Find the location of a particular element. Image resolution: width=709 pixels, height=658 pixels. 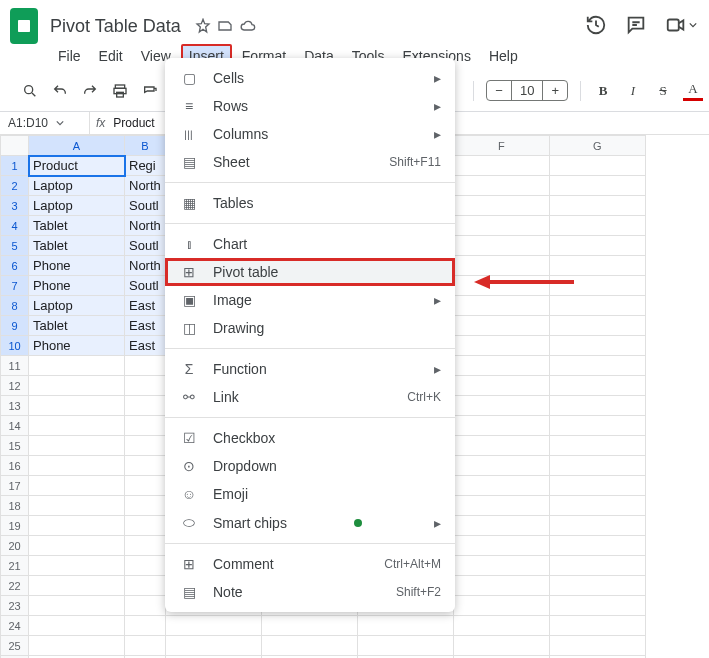

col-header: F is located at coordinates (501, 146).